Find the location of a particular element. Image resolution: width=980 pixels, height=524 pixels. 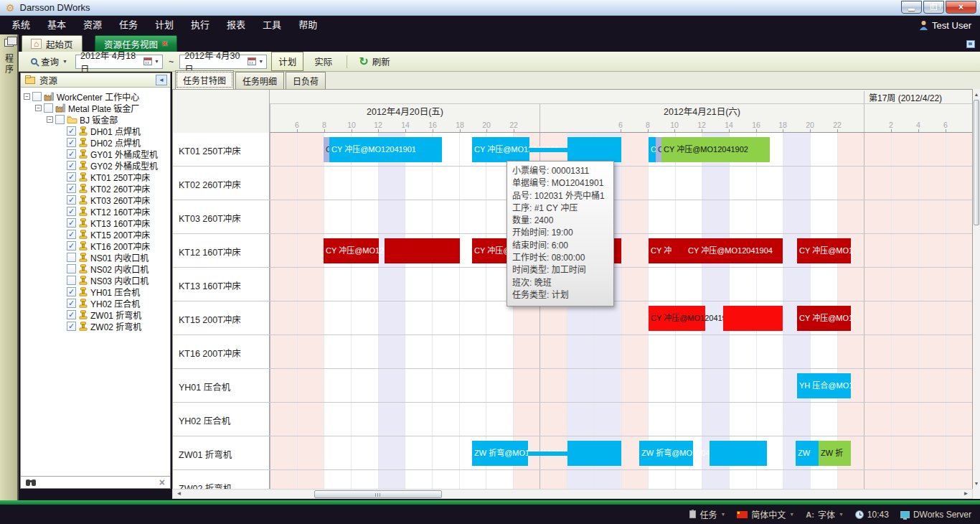

gantt-bar: ZW is located at coordinates (807, 454).